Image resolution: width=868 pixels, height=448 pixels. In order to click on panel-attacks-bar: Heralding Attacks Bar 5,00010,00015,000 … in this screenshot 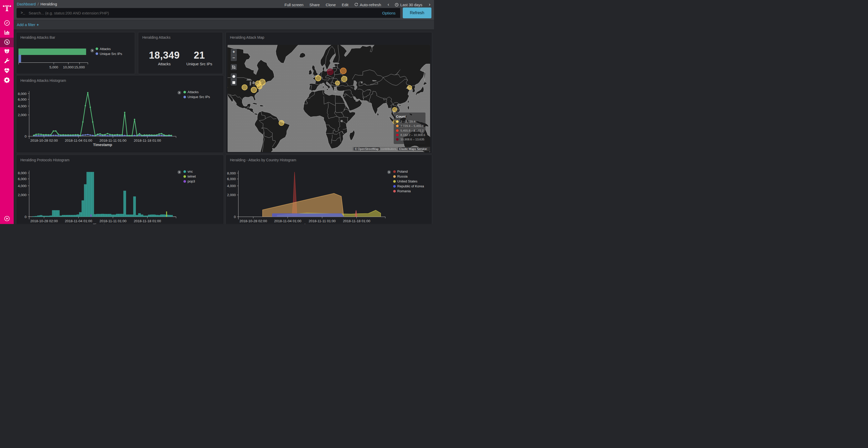, I will do `click(75, 53)`.